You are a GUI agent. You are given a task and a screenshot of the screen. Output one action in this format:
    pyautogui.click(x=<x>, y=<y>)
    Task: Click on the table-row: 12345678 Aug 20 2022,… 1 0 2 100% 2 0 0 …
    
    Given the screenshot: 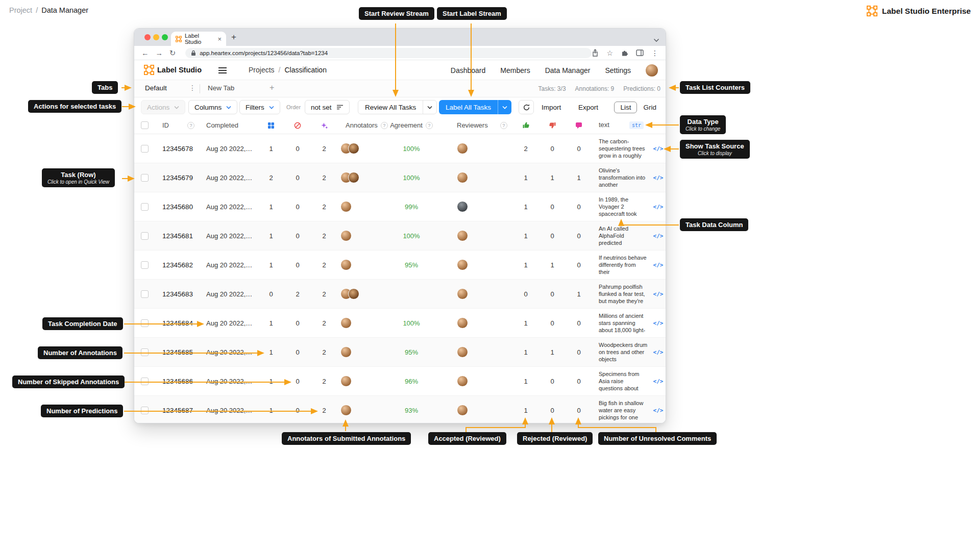 What is the action you would take?
    pyautogui.click(x=400, y=149)
    